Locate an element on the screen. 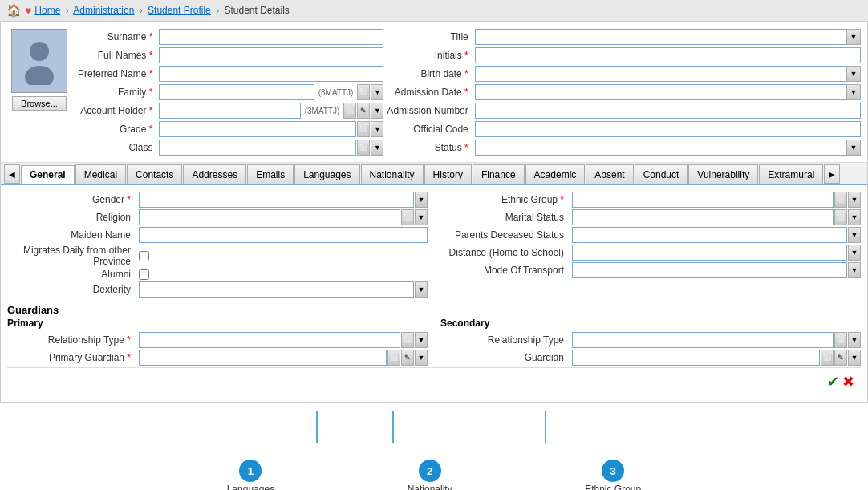  primary-guardian-lookup-btn: ⬜ is located at coordinates (394, 358).